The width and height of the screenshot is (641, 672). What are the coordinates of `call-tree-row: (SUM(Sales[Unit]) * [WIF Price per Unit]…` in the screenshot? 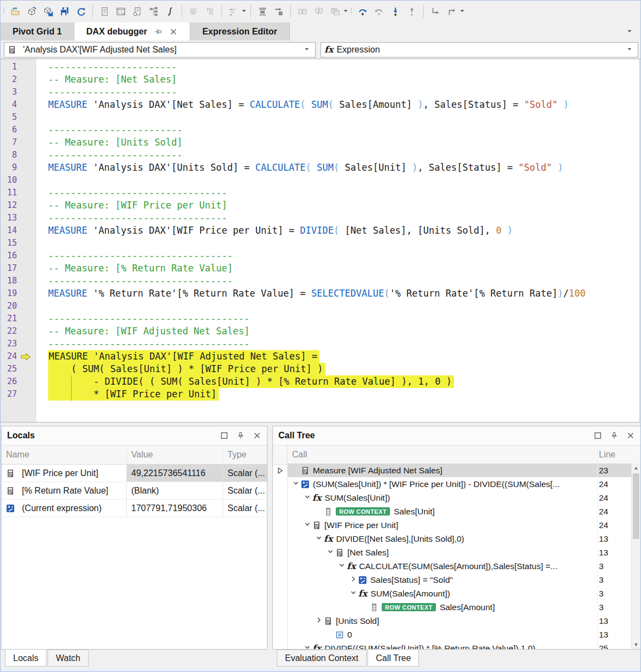 It's located at (452, 484).